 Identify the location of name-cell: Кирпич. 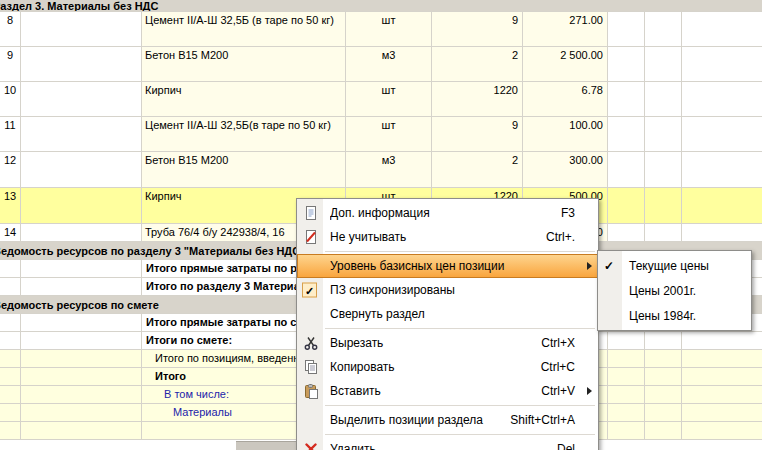
(244, 99).